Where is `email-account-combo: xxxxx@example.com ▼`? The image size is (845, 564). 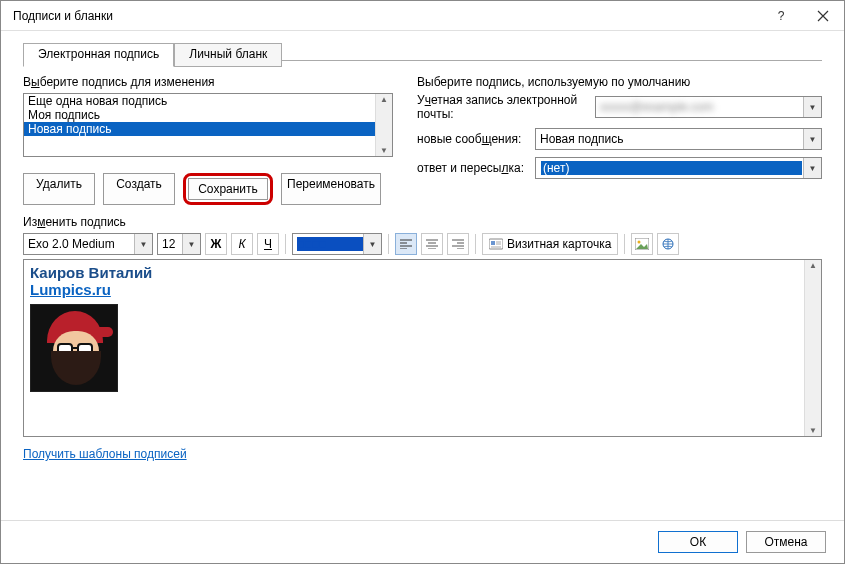
email-account-combo: xxxxx@example.com ▼ is located at coordinates (708, 107).